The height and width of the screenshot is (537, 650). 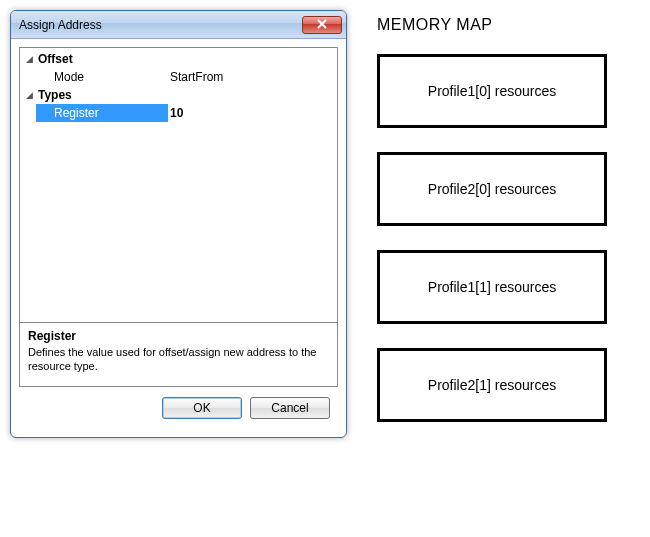 I want to click on section-label: Offset, so click(x=102, y=59).